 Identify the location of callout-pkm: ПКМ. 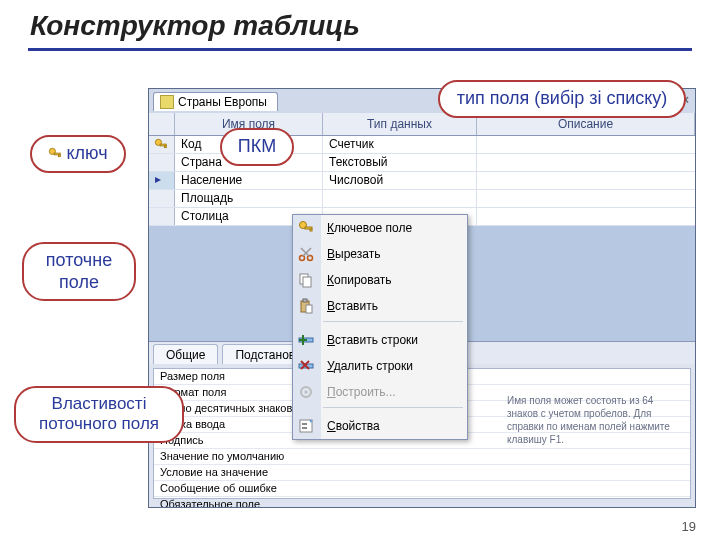
(257, 147).